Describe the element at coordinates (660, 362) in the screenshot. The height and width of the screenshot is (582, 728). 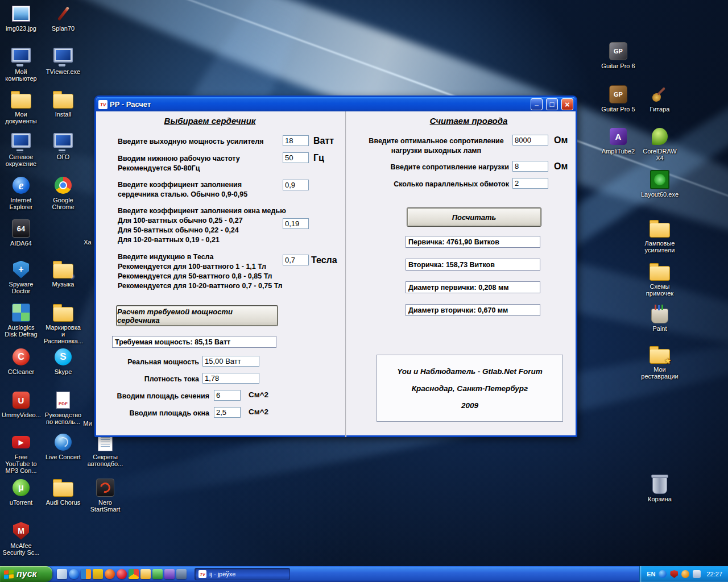
I see `desktop-icon-moi-restavracii: ★ Мои реставрации` at that location.